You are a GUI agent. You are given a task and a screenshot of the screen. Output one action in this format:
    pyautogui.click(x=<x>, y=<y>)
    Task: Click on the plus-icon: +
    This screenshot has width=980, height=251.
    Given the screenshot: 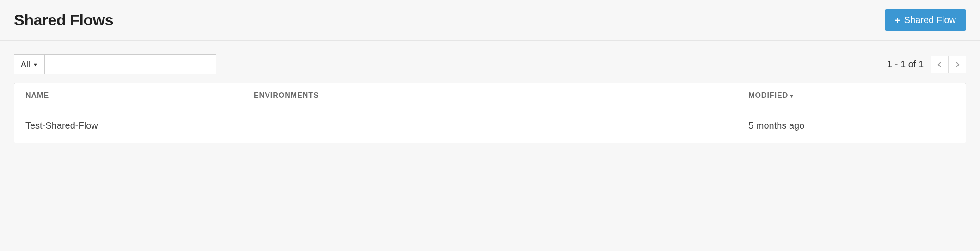 What is the action you would take?
    pyautogui.click(x=898, y=20)
    